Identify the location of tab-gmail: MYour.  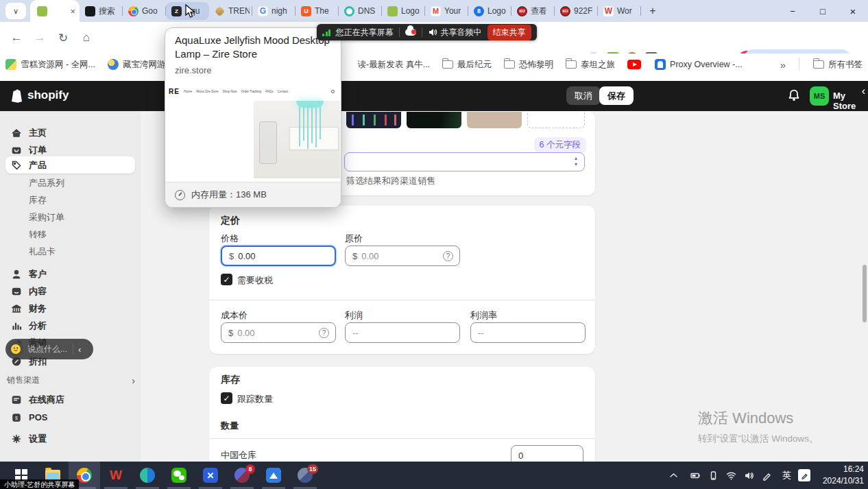
(447, 11).